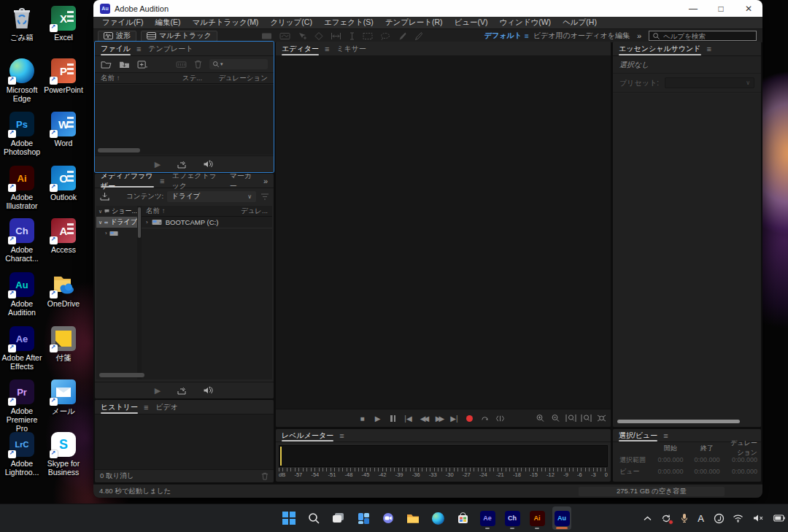  What do you see at coordinates (665, 436) in the screenshot?
I see `selection-view-menu-icon: ≡` at bounding box center [665, 436].